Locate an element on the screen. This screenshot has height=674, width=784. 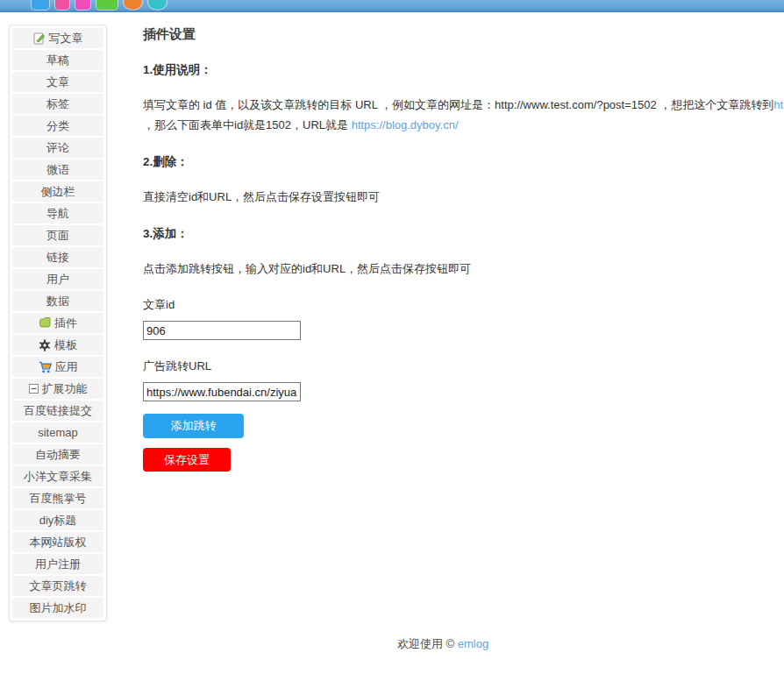
sidebar-item-用户注册: 用户注册 is located at coordinates (58, 564).